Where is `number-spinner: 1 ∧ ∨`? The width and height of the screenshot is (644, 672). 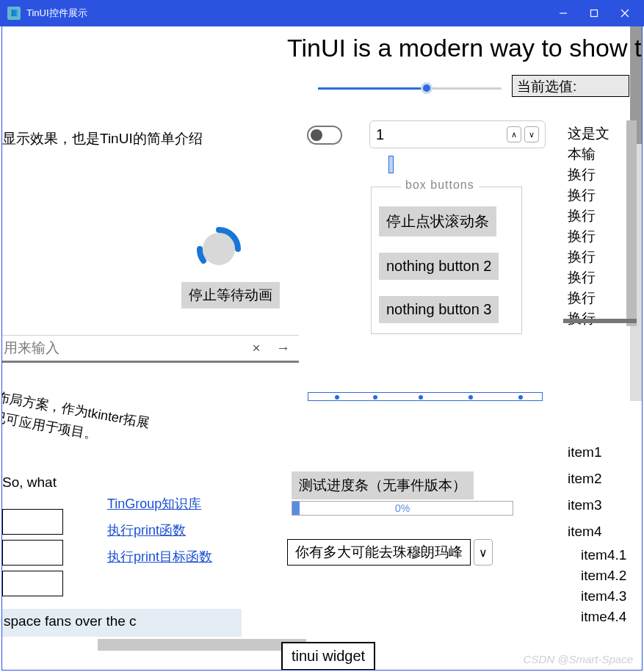
number-spinner: 1 ∧ ∨ is located at coordinates (457, 134).